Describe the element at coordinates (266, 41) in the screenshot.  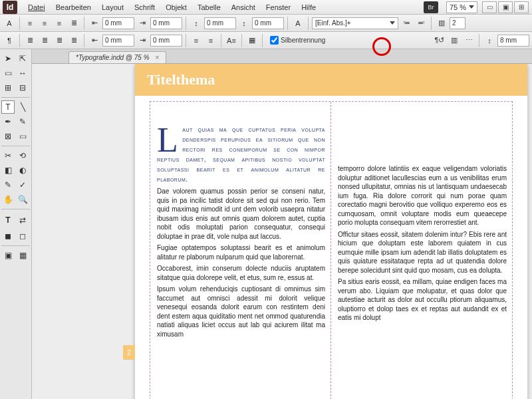
I see `control-panel-row2: ¶ ≣ ≣ ≣ ≣ ⇤ 0 mm ⇥ 0 mm ≡ ≡ A≡ ▦ Silbent…` at that location.